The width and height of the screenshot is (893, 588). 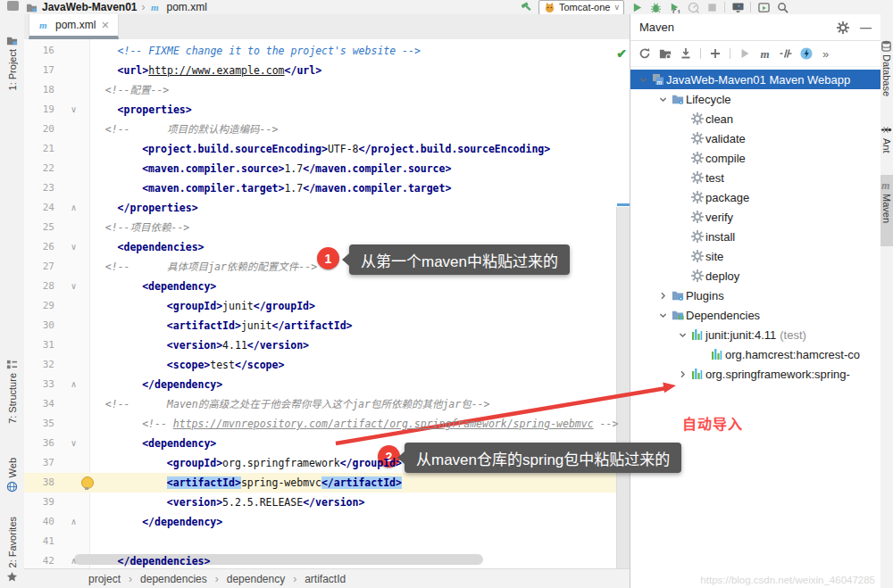 I want to click on maven-tree-node: validate, so click(x=755, y=138).